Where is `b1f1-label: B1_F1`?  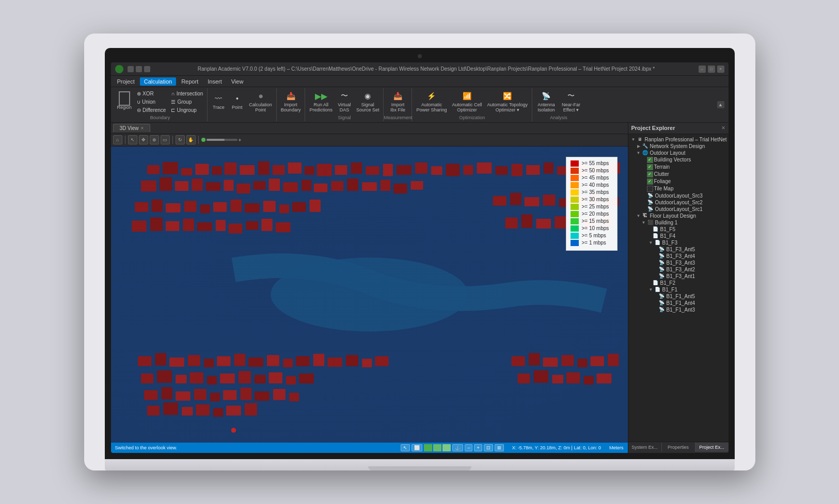 b1f1-label: B1_F1 is located at coordinates (670, 290).